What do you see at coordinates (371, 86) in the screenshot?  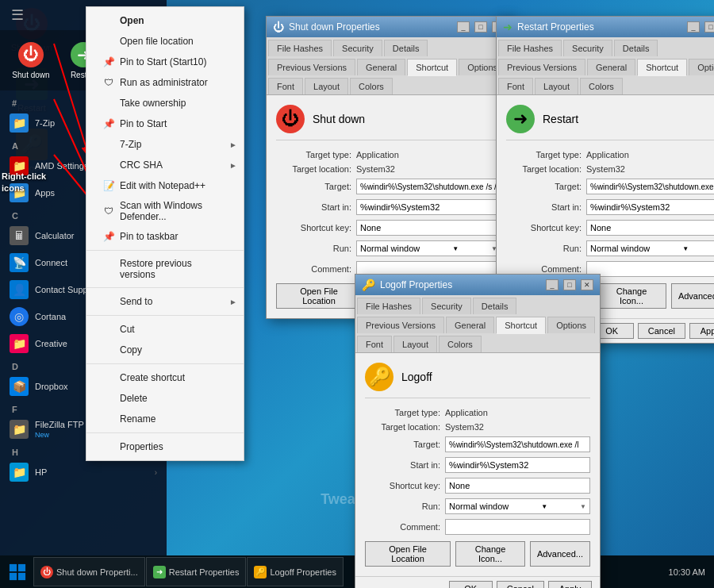 I see `tab-colors-shutdown: Colors` at bounding box center [371, 86].